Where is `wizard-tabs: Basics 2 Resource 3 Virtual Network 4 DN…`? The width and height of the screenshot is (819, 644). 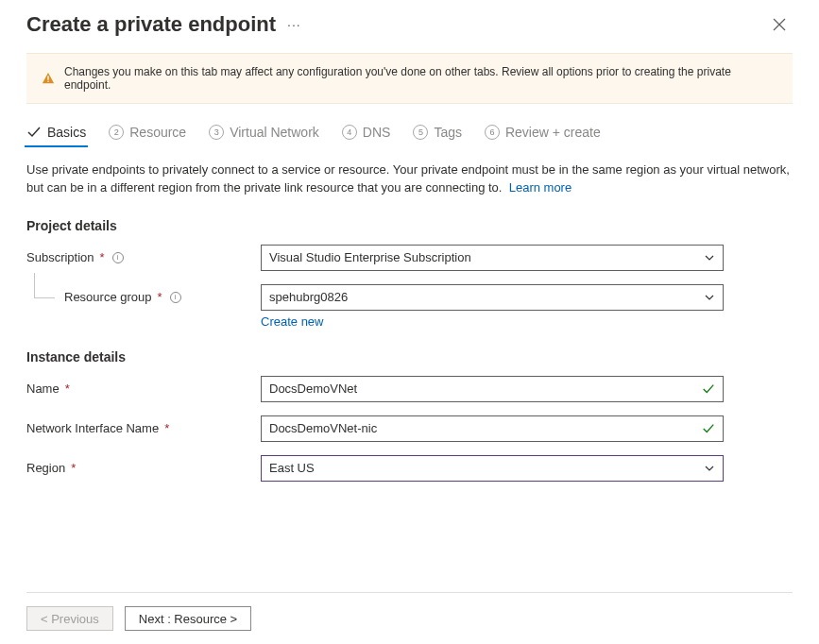 wizard-tabs: Basics 2 Resource 3 Virtual Network 4 DN… is located at coordinates (410, 135).